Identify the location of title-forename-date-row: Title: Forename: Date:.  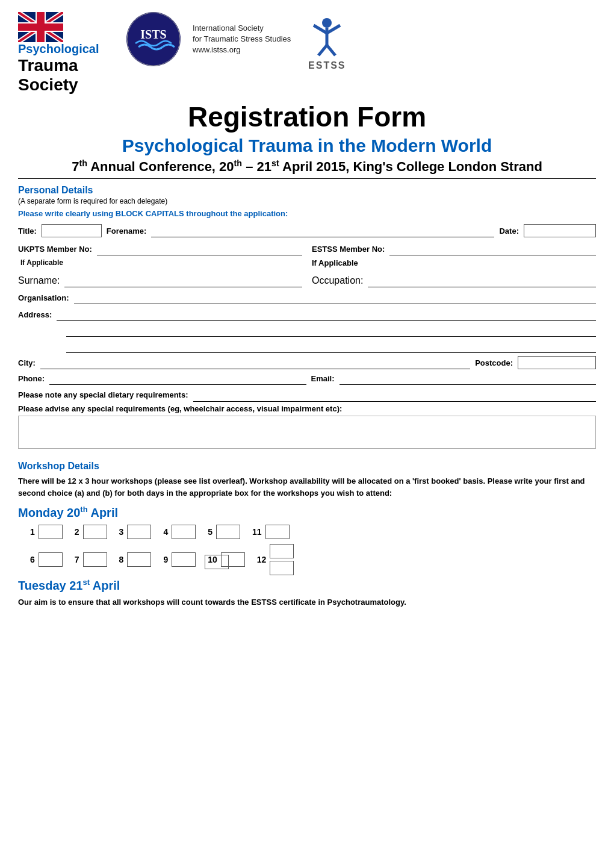
(307, 231).